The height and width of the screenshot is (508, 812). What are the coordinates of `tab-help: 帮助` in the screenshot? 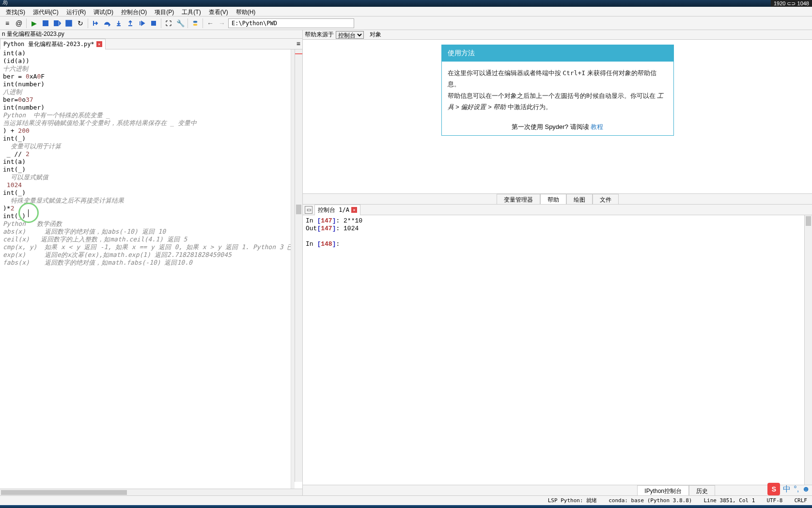 It's located at (553, 199).